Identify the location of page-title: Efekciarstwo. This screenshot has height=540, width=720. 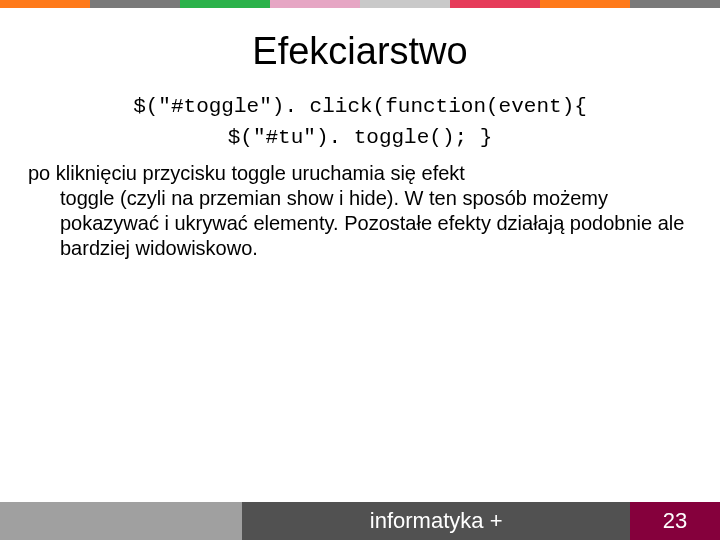
(360, 52).